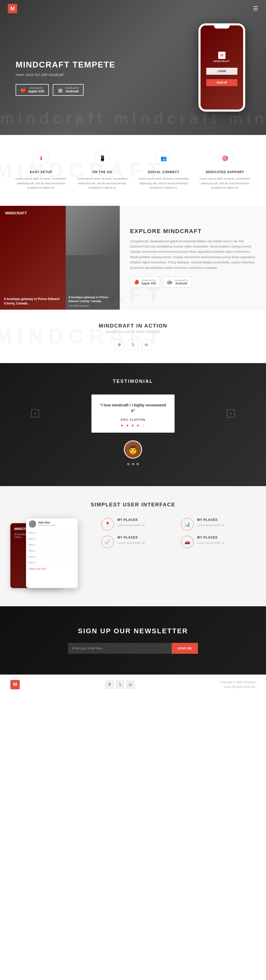  I want to click on feature-desc-2: Lorem ipsum dolor sit amet, consectetur …, so click(102, 183).